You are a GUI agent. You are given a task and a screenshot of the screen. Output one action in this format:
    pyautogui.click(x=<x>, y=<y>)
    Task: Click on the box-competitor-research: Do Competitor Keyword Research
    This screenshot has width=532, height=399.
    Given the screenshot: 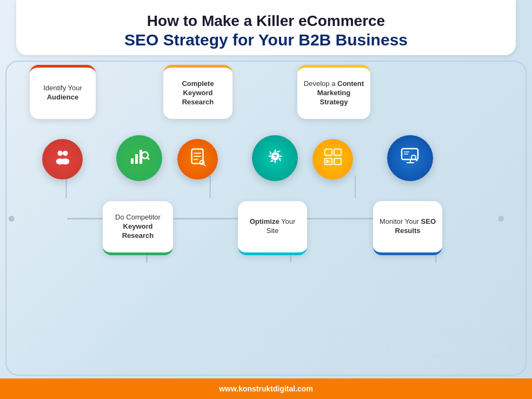 What is the action you would take?
    pyautogui.click(x=138, y=228)
    